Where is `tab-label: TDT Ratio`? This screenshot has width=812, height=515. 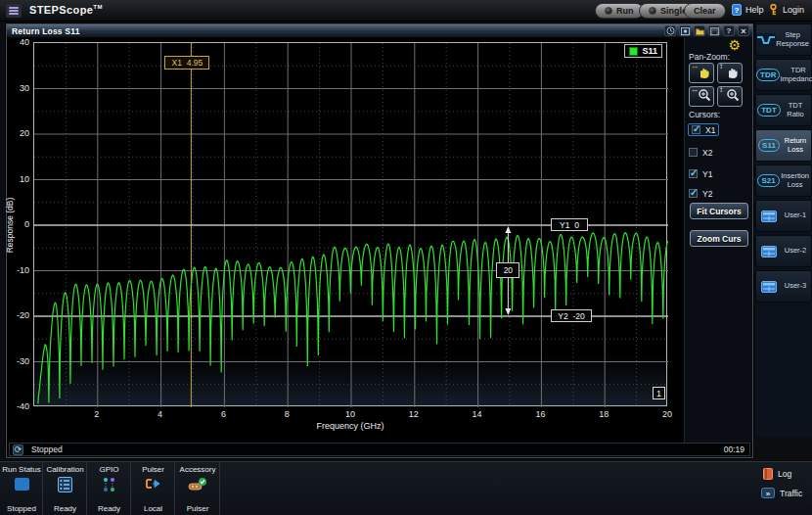
tab-label: TDT Ratio is located at coordinates (796, 110).